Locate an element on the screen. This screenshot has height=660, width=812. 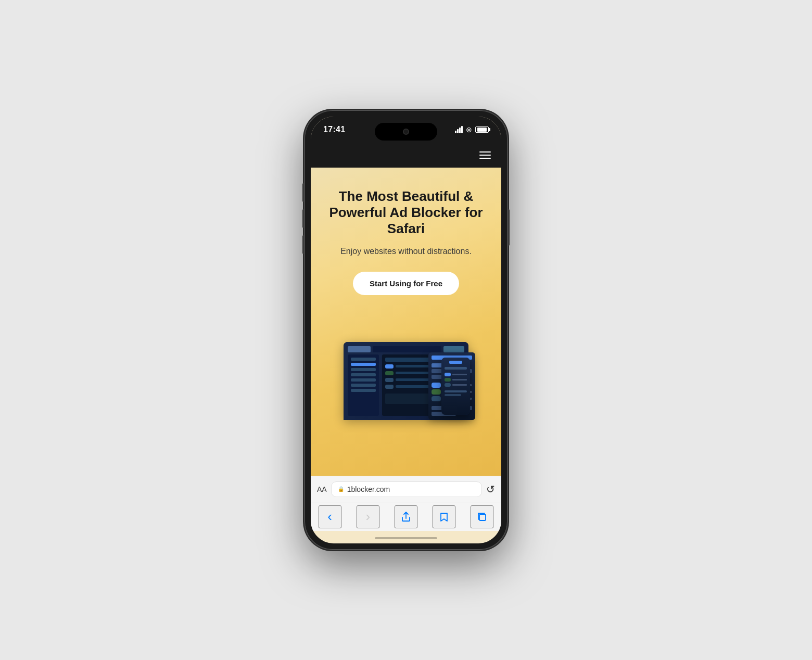
forward-button: › is located at coordinates (368, 517).